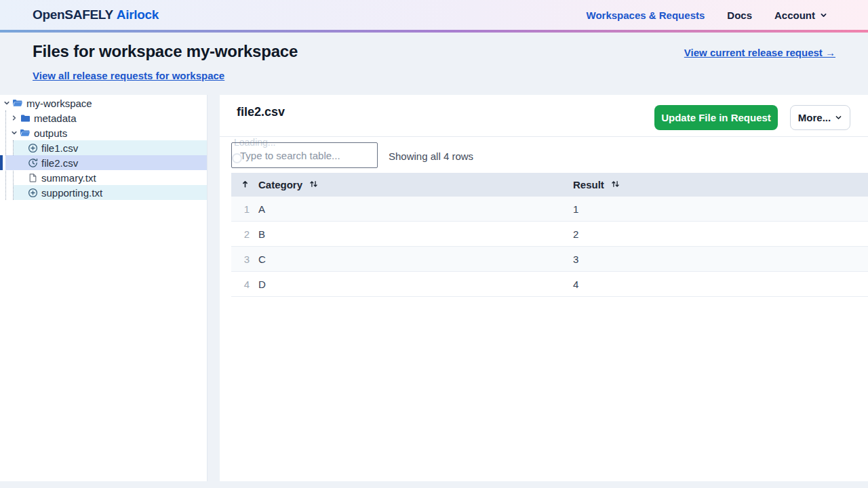  I want to click on table-header-row: Category Result, so click(549, 184).